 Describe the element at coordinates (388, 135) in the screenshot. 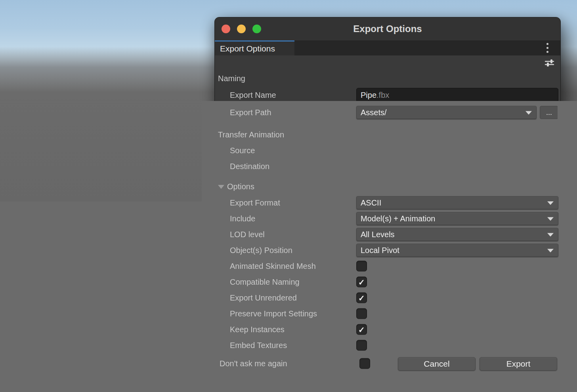

I see `section-transfer-animation: Transfer Animation` at that location.